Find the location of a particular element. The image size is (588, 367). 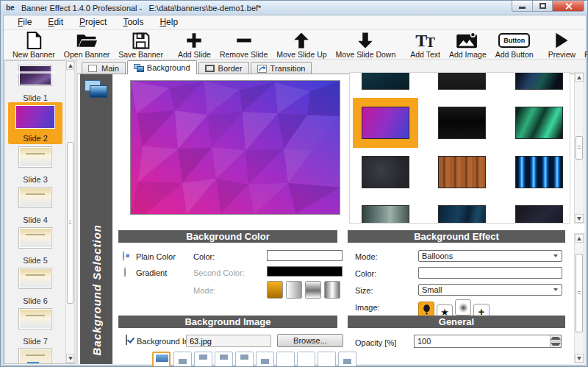

effect-size-dropdown: Small is located at coordinates (490, 290).